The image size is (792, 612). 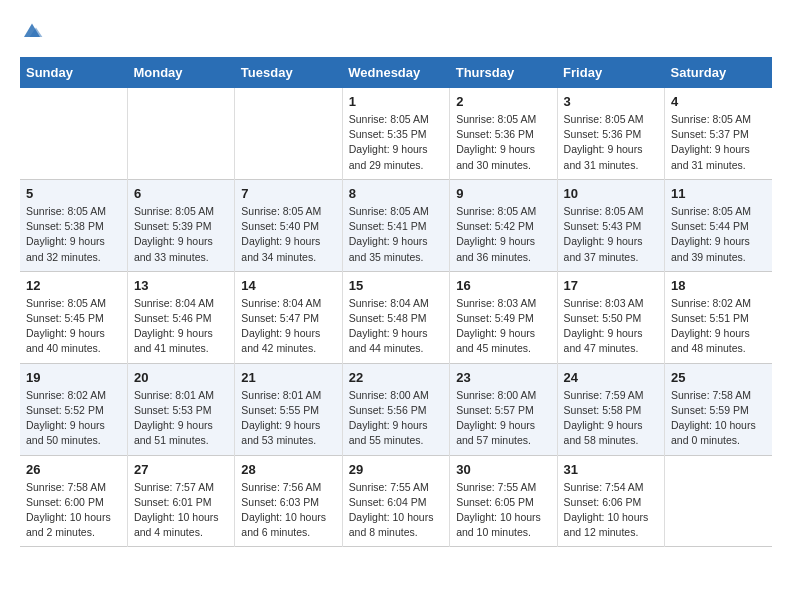 What do you see at coordinates (181, 326) in the screenshot?
I see `day-info: Sunrise: 8:04 AM Sunset: 5:46 PM Dayligh…` at bounding box center [181, 326].